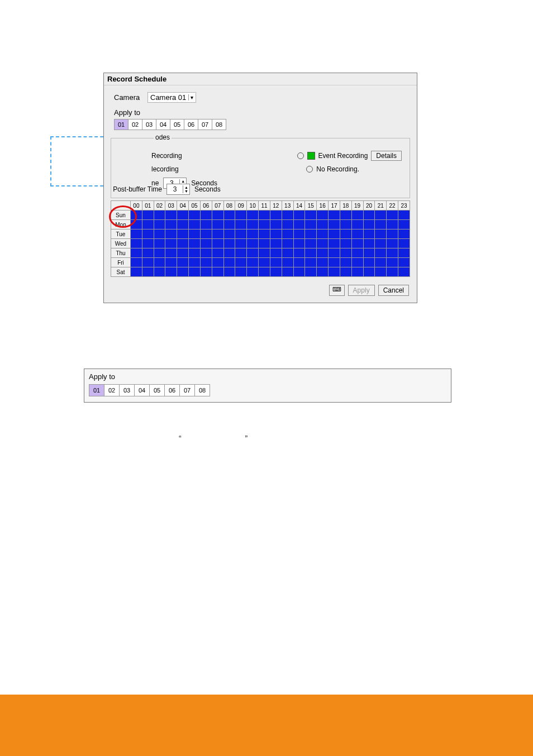  I want to click on stepper-up-icon: ▲, so click(187, 188).